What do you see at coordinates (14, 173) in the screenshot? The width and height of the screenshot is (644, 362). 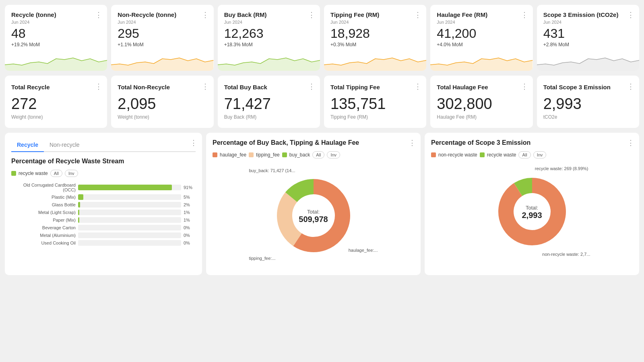 I see `bar-legend-dot` at bounding box center [14, 173].